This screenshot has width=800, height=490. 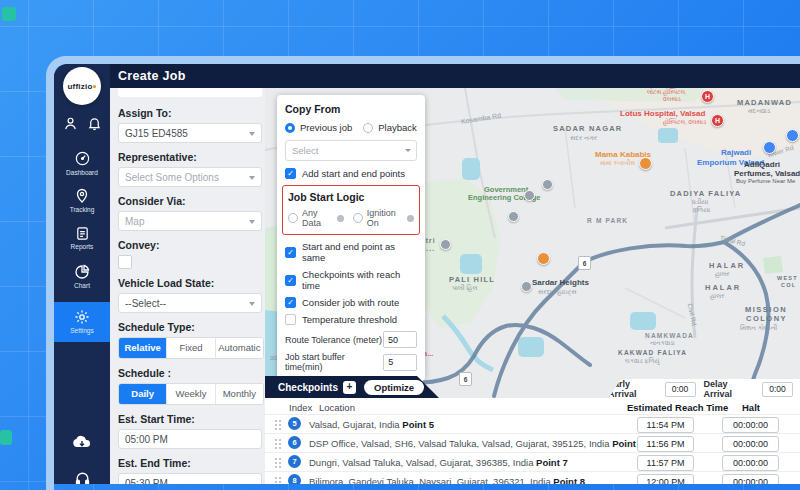 What do you see at coordinates (588, 128) in the screenshot?
I see `map-label: SADAR NAGAR` at bounding box center [588, 128].